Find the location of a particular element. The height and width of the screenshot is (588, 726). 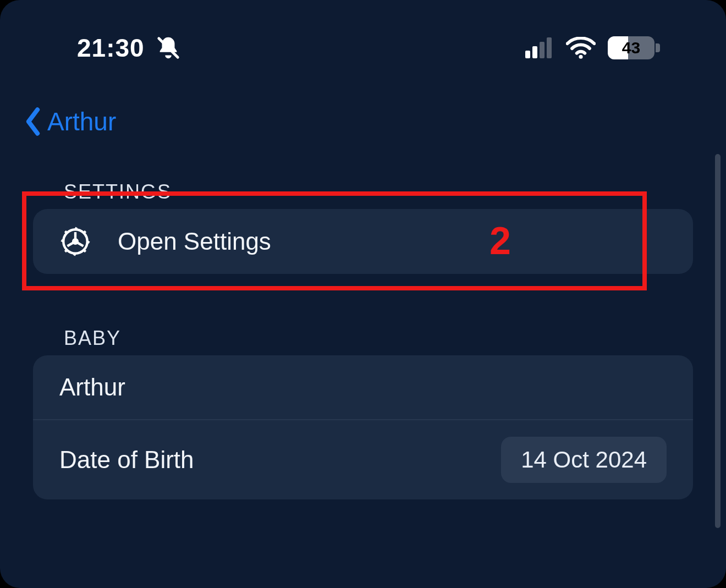

battery-indicator: 43 is located at coordinates (634, 48).